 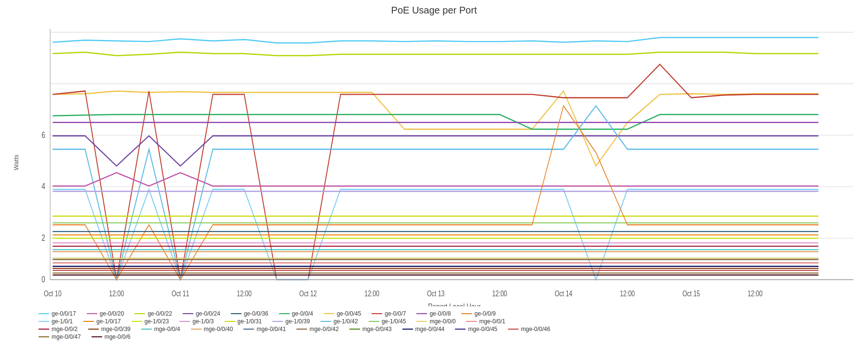 I want to click on legend-label: mge-0/0/0, so click(x=442, y=321).